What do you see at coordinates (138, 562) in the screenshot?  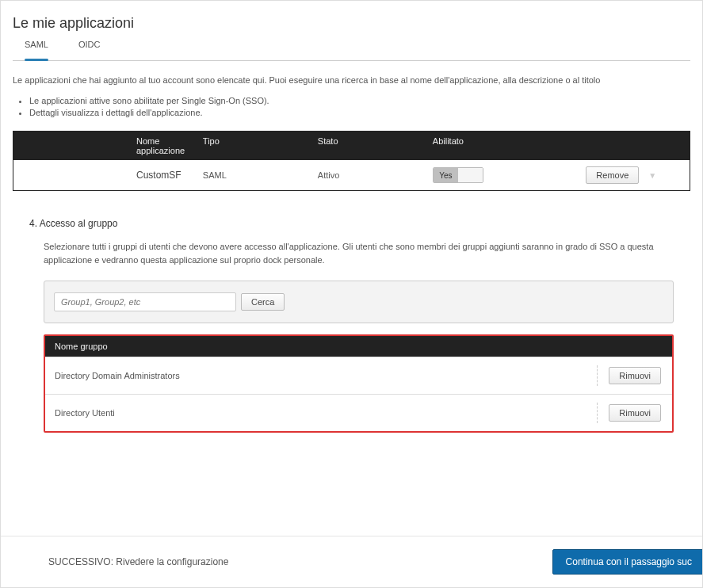 I see `next-step-label: SUCCESSIVO: Rivedere la configurazione` at bounding box center [138, 562].